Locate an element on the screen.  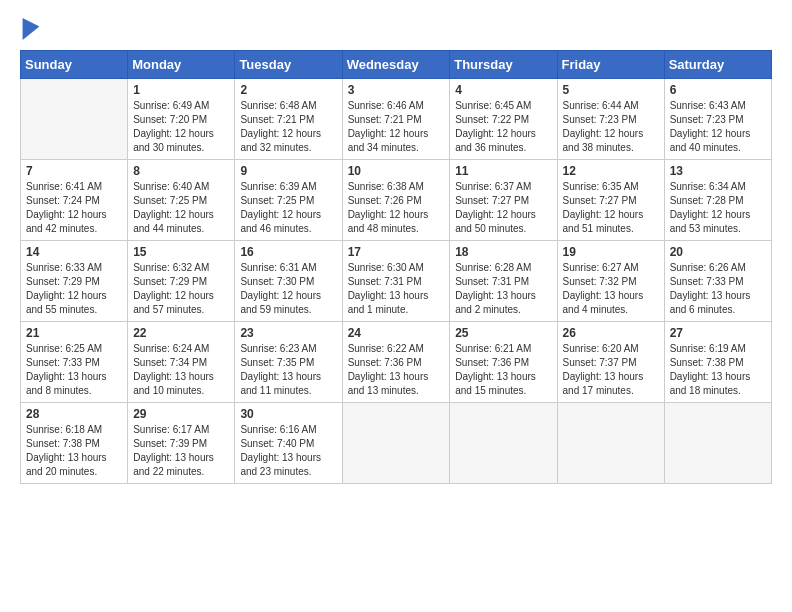
day-info: Sunrise: 6:20 AMSunset: 7:37 PMDaylight:… is located at coordinates (611, 370).